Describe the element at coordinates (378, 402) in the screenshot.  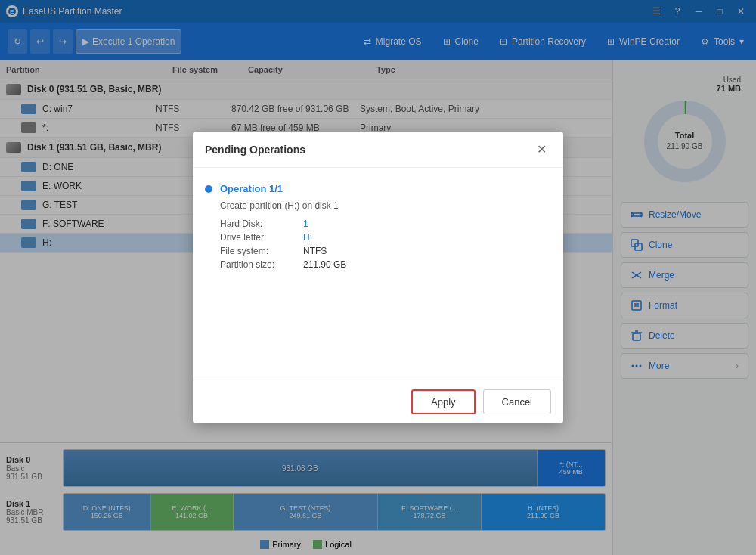
I see `modal-footer: Apply Cancel` at that location.